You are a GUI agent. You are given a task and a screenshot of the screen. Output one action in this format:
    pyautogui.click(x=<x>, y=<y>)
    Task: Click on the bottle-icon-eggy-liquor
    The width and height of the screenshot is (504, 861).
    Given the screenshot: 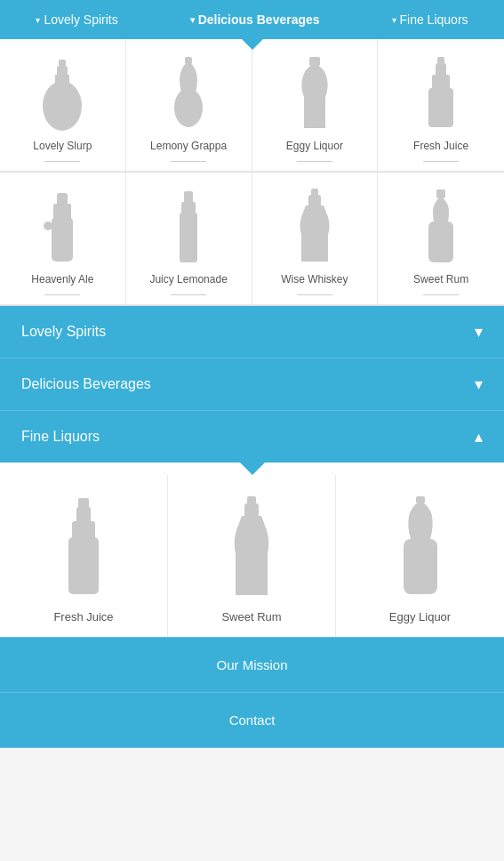 What is the action you would take?
    pyautogui.click(x=315, y=93)
    